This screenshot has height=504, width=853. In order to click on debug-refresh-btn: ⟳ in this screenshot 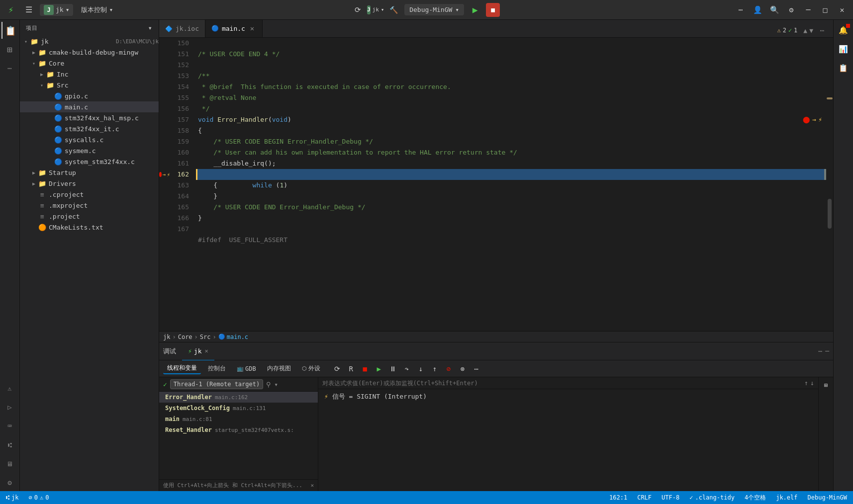, I will do `click(337, 369)`.